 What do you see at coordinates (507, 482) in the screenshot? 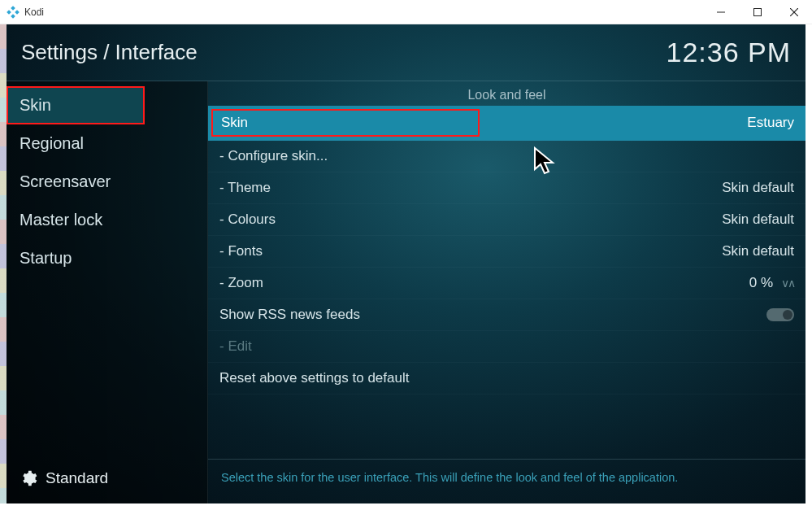
I see `help-text: Select the skin for the user interface. …` at bounding box center [507, 482].